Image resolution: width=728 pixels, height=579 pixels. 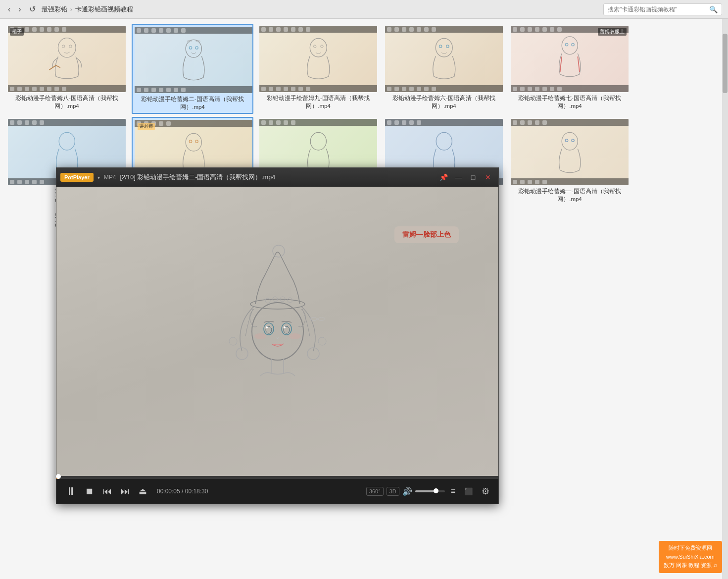 I want to click on refresh-button: ↺, so click(x=33, y=9).